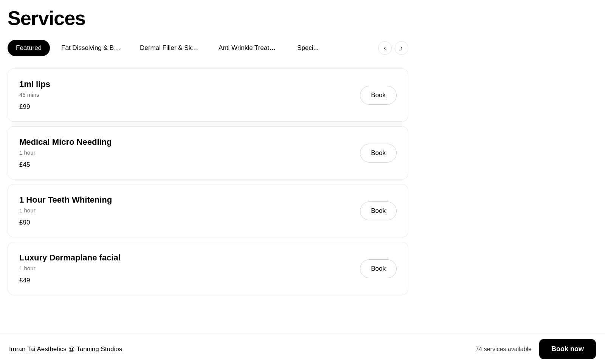 This screenshot has width=605, height=364. Describe the element at coordinates (35, 107) in the screenshot. I see `service-price-1ml-lips: £99` at that location.